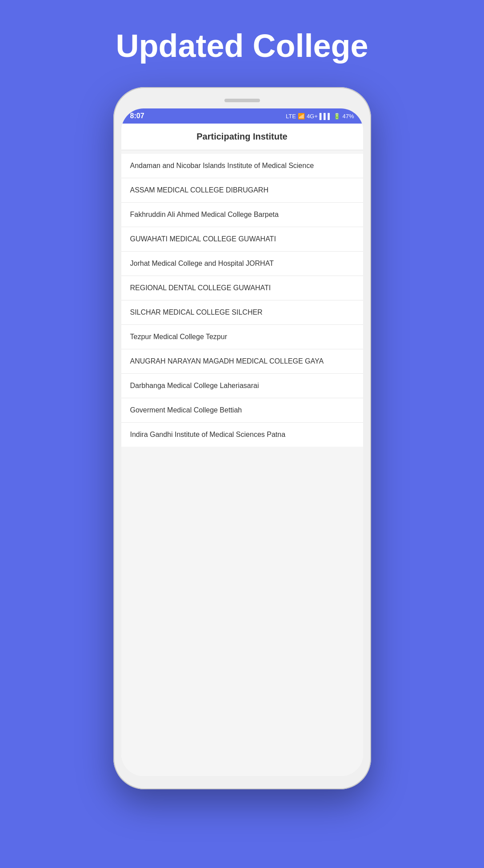 Image resolution: width=484 pixels, height=868 pixels. Describe the element at coordinates (242, 435) in the screenshot. I see `college-item: Indira Gandhi Institute of Medical Scien…` at that location.